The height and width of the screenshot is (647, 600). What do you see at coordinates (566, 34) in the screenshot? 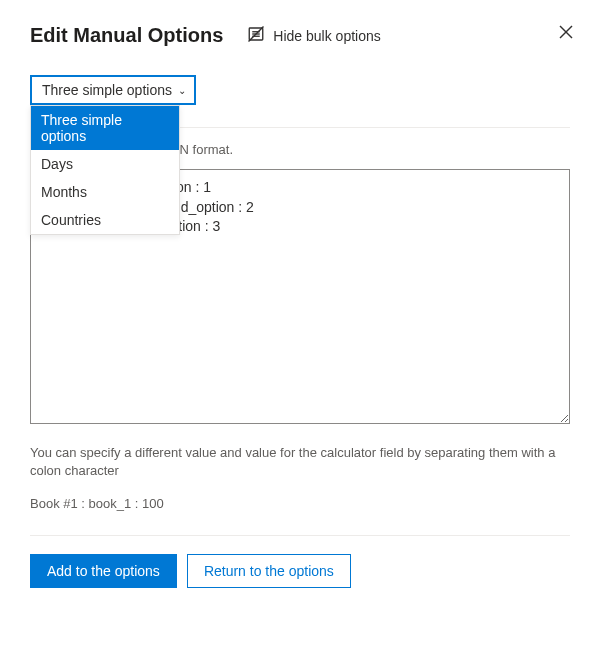
I see `close-button` at bounding box center [566, 34].